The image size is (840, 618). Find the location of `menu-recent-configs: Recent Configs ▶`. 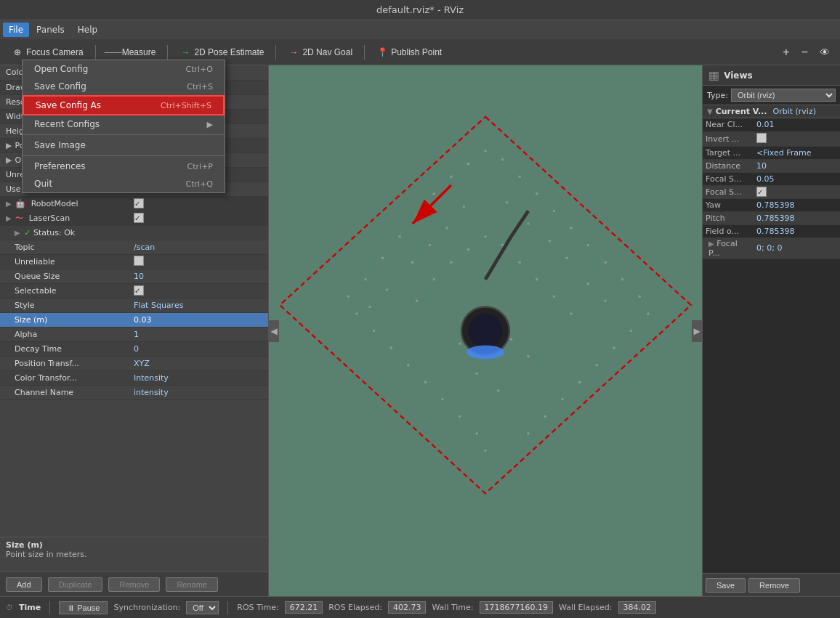

menu-recent-configs: Recent Configs ▶ is located at coordinates (124, 124).